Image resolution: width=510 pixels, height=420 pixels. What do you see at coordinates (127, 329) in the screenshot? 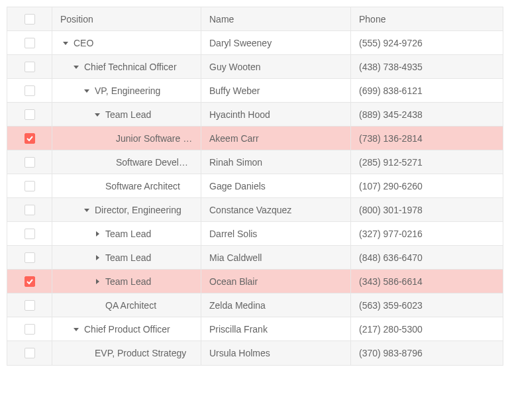
I see `position-cell: Chief Product Officer` at bounding box center [127, 329].